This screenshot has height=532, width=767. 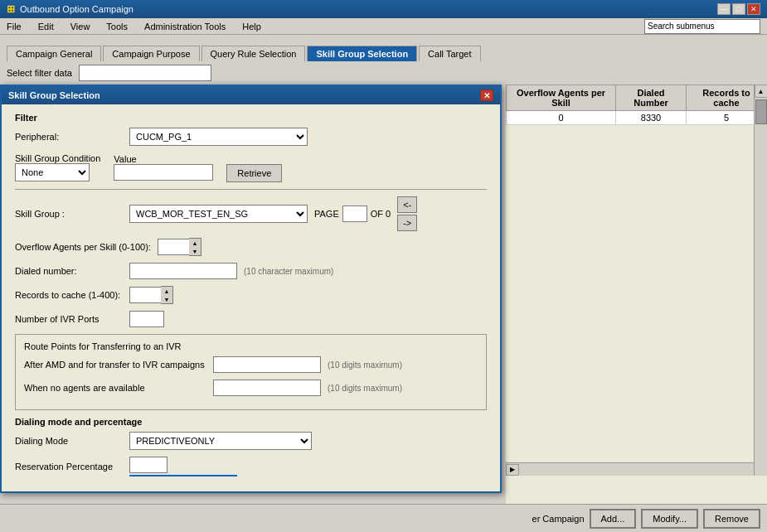 I want to click on records-spinner-btns: ▲ ▼, so click(x=167, y=295).